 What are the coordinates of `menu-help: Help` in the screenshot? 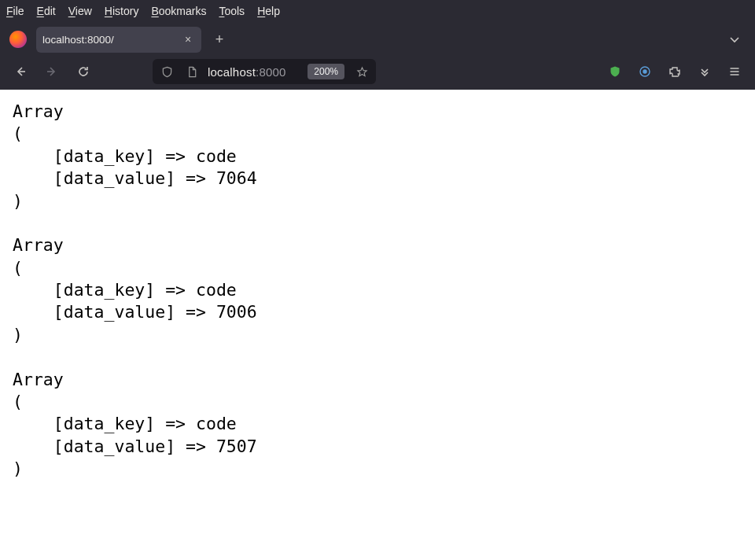 It's located at (269, 11).